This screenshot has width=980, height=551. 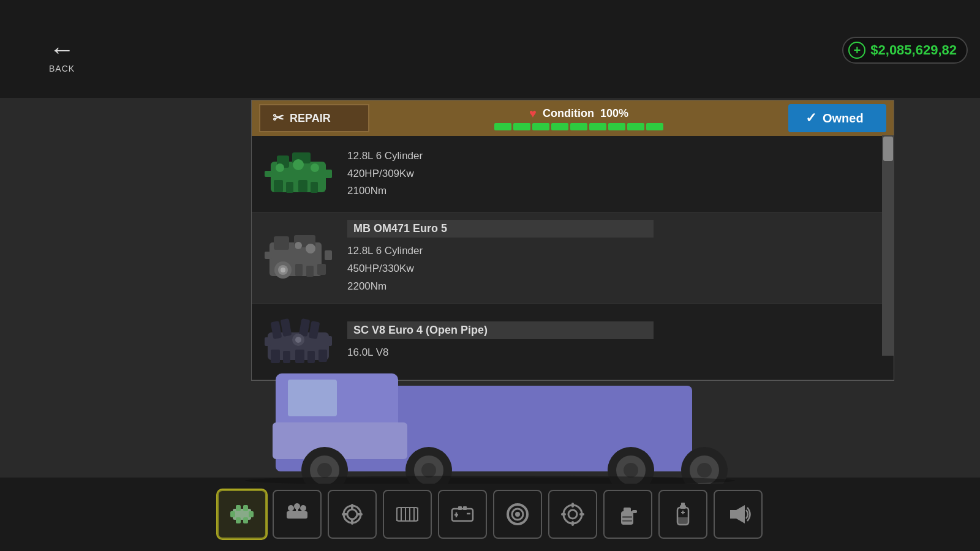 What do you see at coordinates (242, 514) in the screenshot?
I see `engine-parts-icon` at bounding box center [242, 514].